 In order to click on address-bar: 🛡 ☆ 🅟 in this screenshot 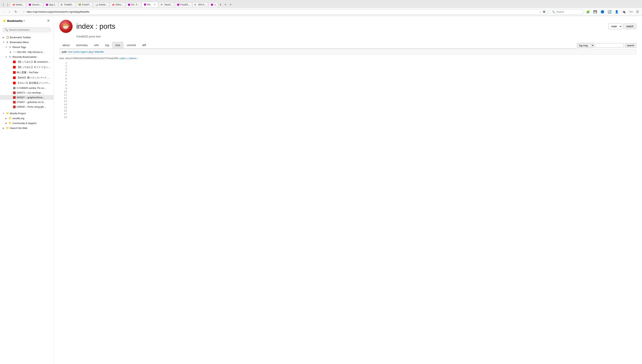, I will do `click(284, 12)`.